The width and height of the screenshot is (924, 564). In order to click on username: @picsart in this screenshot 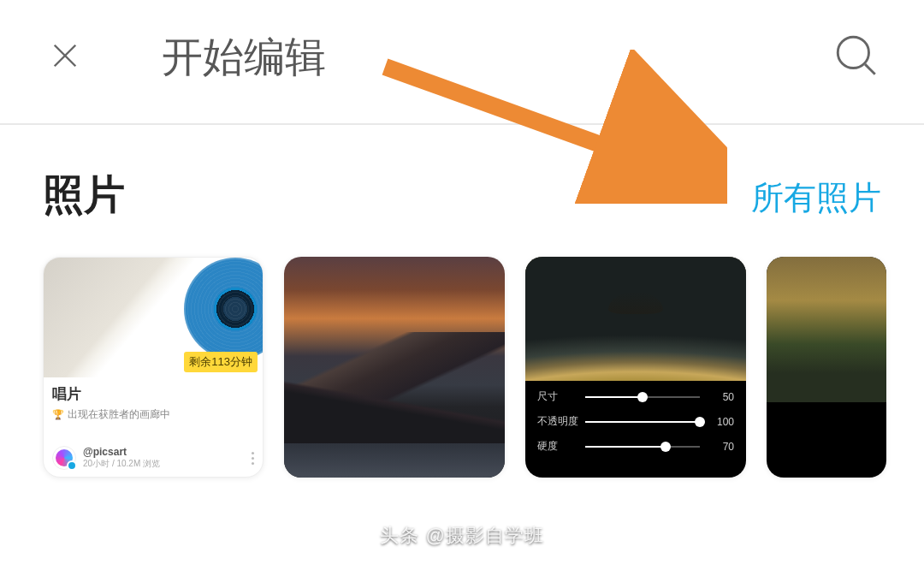, I will do `click(121, 452)`.